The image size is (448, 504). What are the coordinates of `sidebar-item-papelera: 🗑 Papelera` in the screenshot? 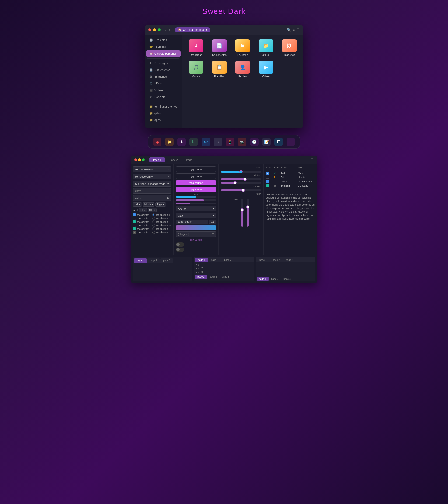 It's located at (163, 97).